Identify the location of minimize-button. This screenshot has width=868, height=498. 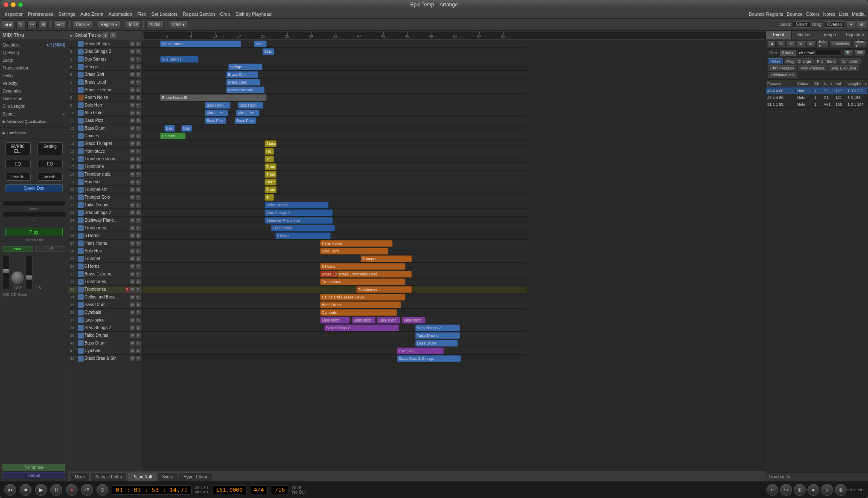
(13, 5).